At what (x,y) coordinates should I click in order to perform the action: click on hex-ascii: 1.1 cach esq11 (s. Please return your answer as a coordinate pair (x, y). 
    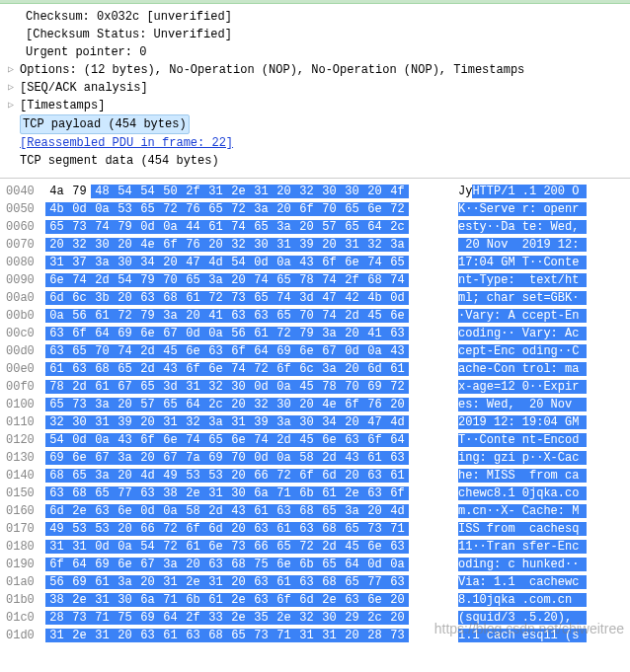
    Looking at the image, I should click on (517, 635).